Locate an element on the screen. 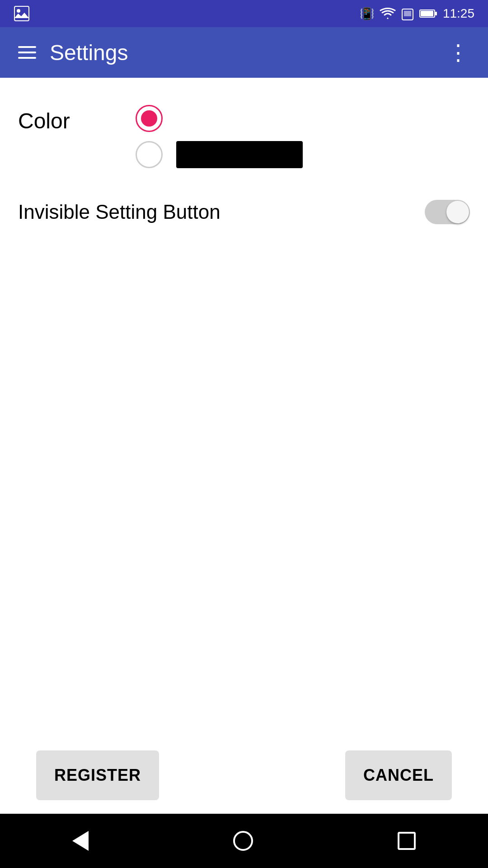  register-button: REGISTER is located at coordinates (98, 775).